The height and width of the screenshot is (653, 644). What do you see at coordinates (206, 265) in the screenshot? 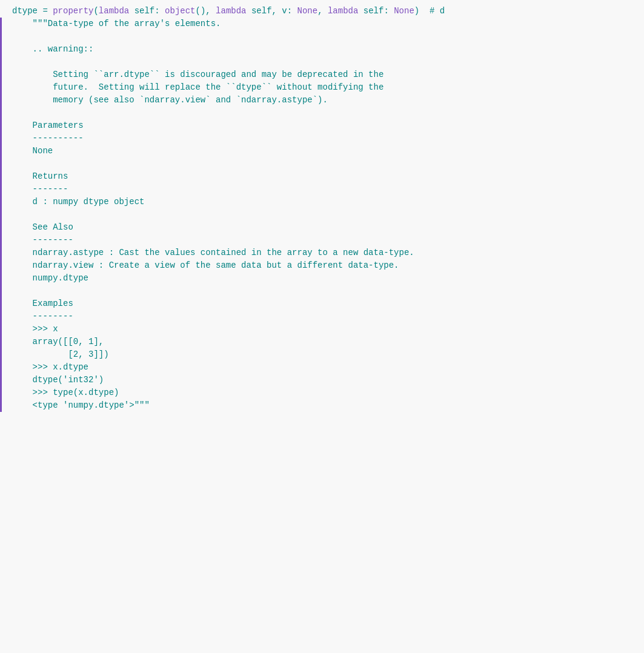
I see `line-content-21: ndarray.view : Create a view of the same…` at bounding box center [206, 265].